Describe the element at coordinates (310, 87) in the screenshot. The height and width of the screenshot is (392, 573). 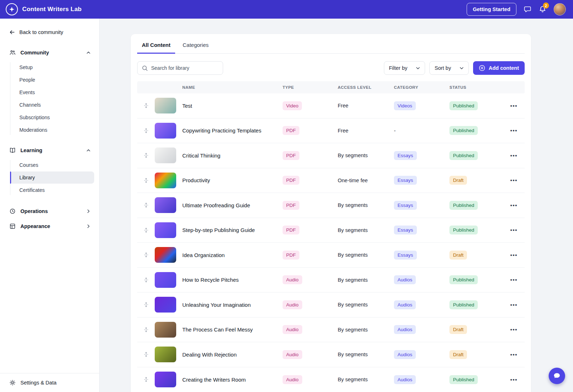
I see `column-header-type: TYPE` at that location.